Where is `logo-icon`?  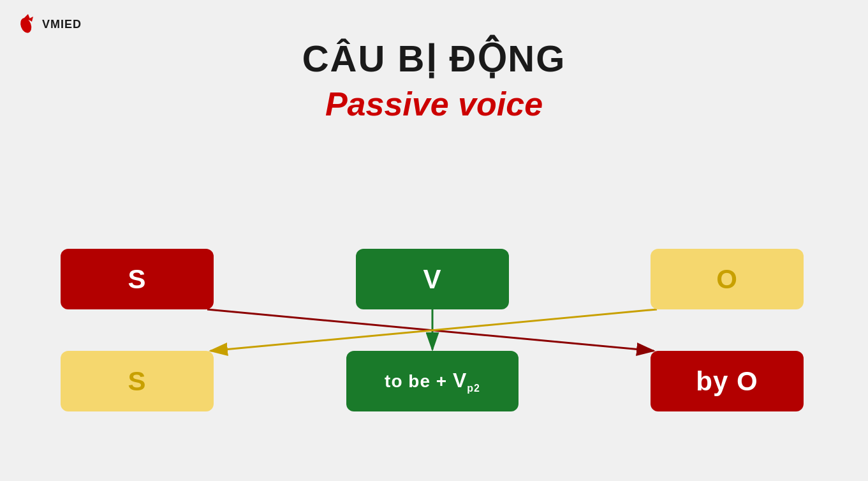
logo-icon is located at coordinates (26, 24).